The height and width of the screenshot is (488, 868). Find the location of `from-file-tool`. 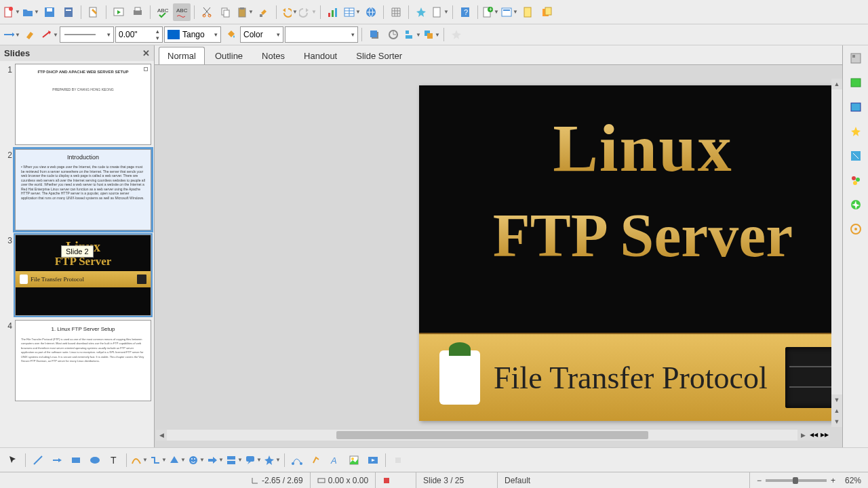

from-file-tool is located at coordinates (354, 460).